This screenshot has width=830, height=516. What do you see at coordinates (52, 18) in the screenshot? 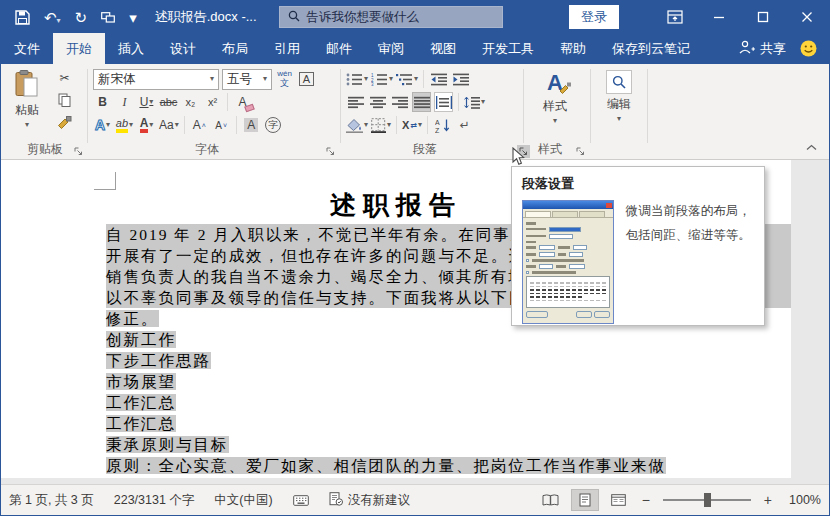
I see `undo-icon: ↶▾` at bounding box center [52, 18].